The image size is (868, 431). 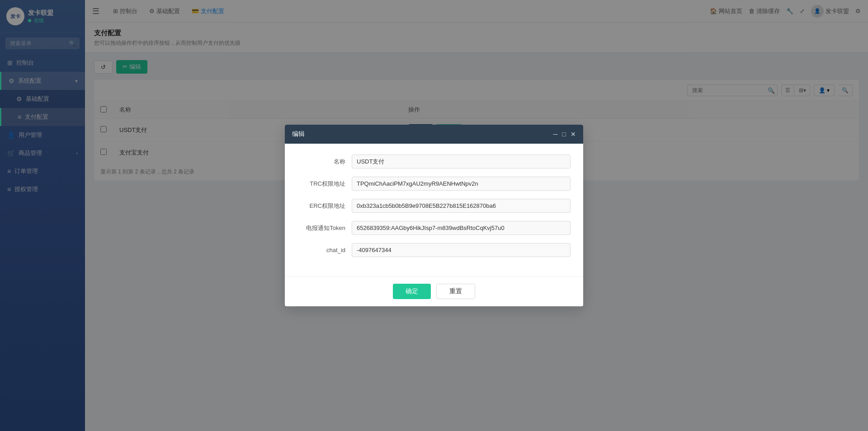 I want to click on modal-maximize-button: □, so click(x=564, y=134).